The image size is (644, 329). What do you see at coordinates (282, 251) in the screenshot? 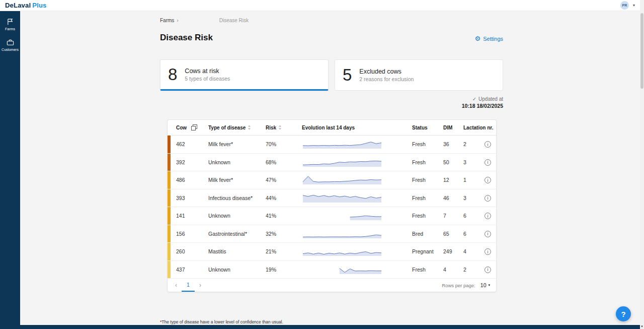
I see `risk-percent: 21%` at bounding box center [282, 251].